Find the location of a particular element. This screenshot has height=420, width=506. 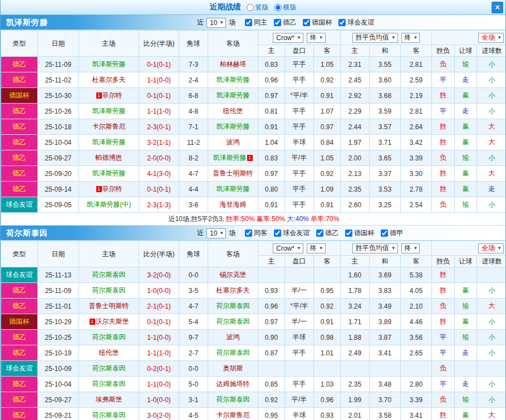

horizontal-radio-label: 横版 is located at coordinates (290, 8).